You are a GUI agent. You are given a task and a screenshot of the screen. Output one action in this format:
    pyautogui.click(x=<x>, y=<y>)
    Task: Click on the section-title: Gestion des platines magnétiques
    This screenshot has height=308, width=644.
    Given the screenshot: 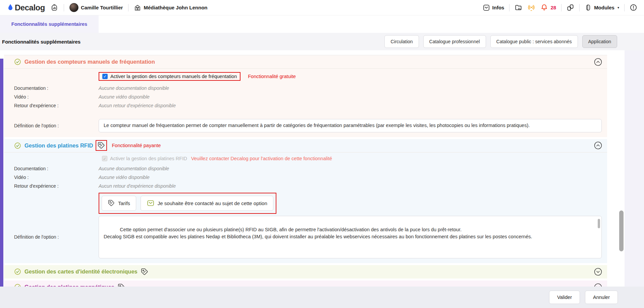 What is the action you would take?
    pyautogui.click(x=69, y=285)
    